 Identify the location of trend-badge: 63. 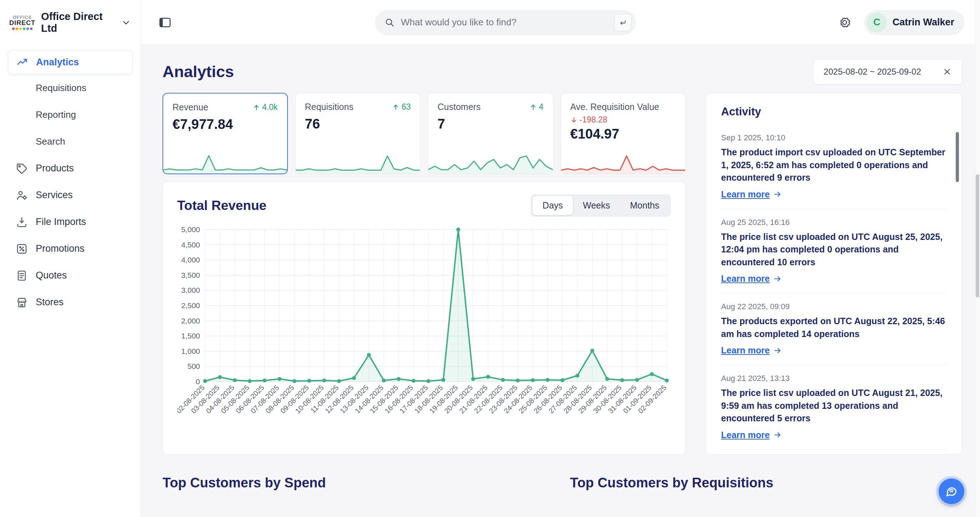
(402, 107).